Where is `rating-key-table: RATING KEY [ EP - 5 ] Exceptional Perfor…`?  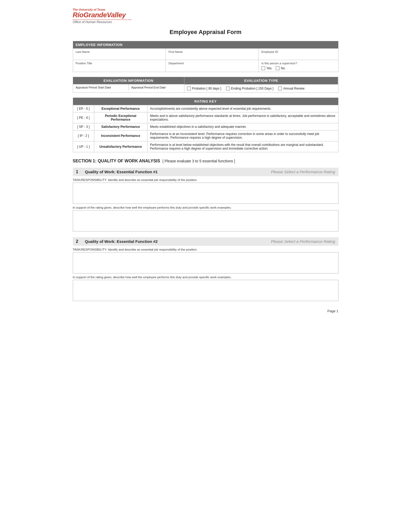 rating-key-table: RATING KEY [ EP - 5 ] Exceptional Perfor… is located at coordinates (206, 125).